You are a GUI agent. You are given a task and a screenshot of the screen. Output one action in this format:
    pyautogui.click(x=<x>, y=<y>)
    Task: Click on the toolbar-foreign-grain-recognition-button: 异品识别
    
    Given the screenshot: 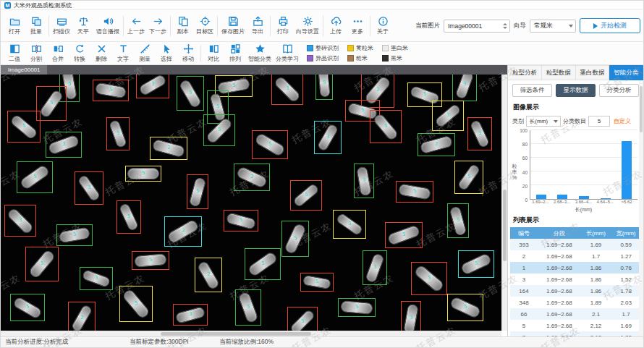 What is the action you would take?
    pyautogui.click(x=323, y=58)
    